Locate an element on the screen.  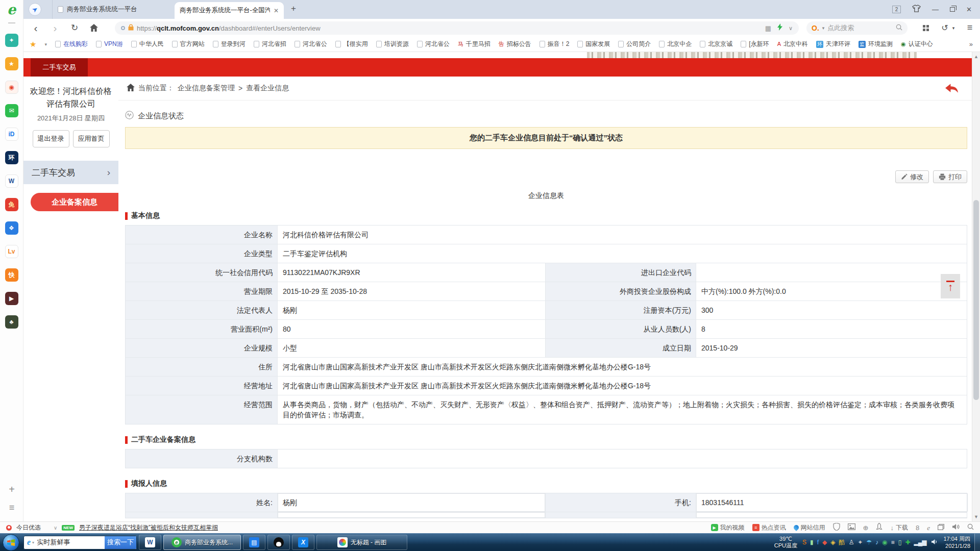
hot-news-item: ≡ 热点资讯 is located at coordinates (769, 528).